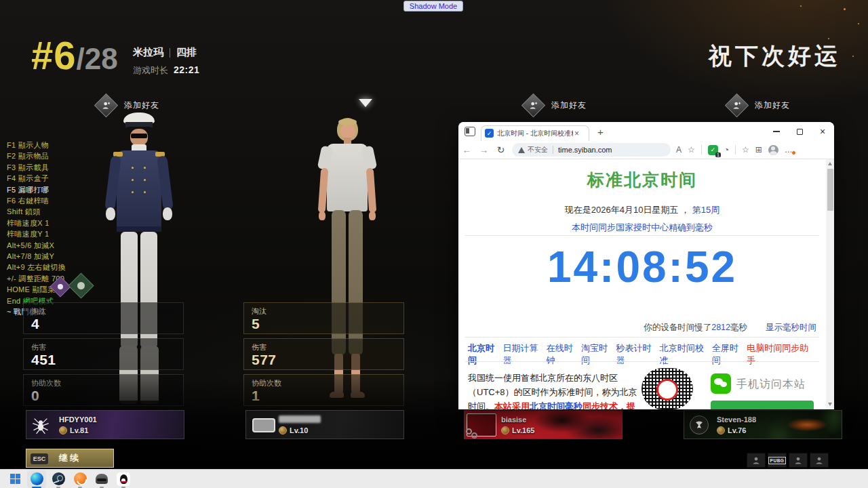  Describe the element at coordinates (759, 150) in the screenshot. I see `collections-icon: ⊞` at that location.